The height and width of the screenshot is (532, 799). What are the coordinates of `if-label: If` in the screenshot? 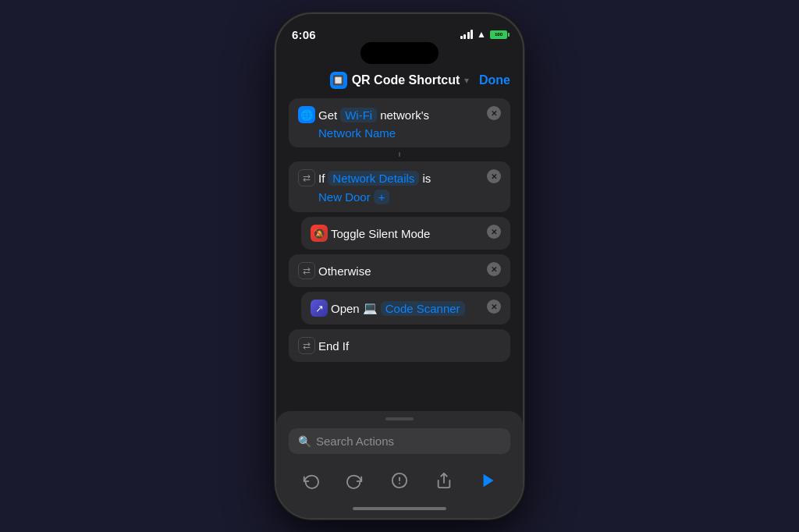 It's located at (321, 178).